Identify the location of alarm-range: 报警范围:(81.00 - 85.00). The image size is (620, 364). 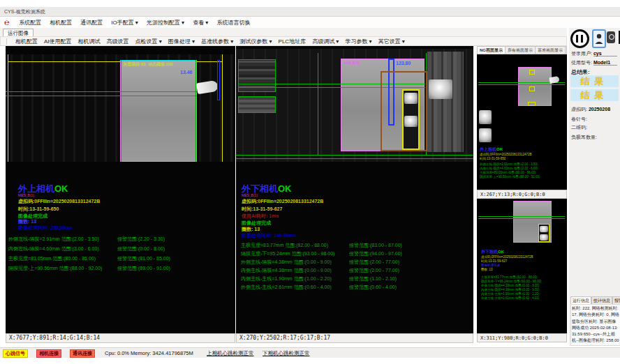
(144, 259).